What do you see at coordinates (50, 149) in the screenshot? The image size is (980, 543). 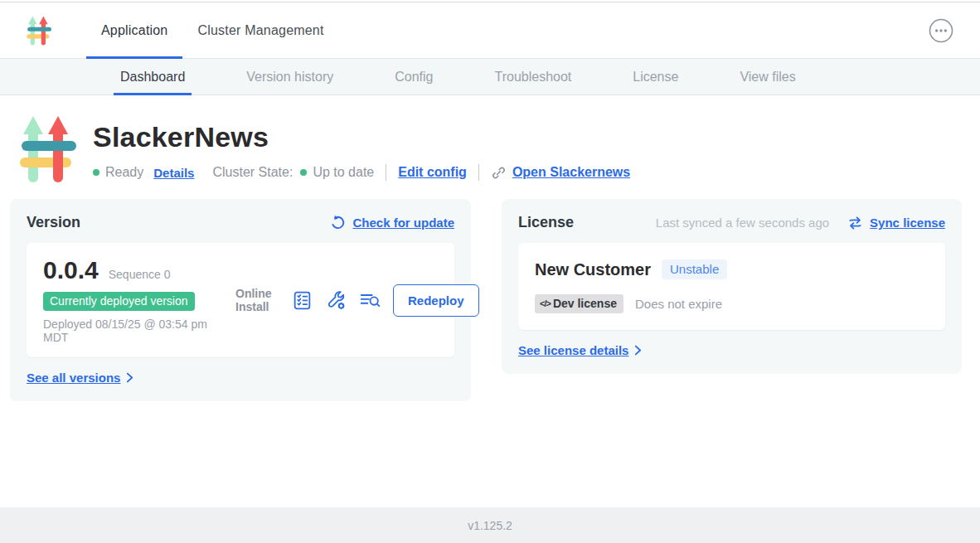 I see `app-logo-icon` at bounding box center [50, 149].